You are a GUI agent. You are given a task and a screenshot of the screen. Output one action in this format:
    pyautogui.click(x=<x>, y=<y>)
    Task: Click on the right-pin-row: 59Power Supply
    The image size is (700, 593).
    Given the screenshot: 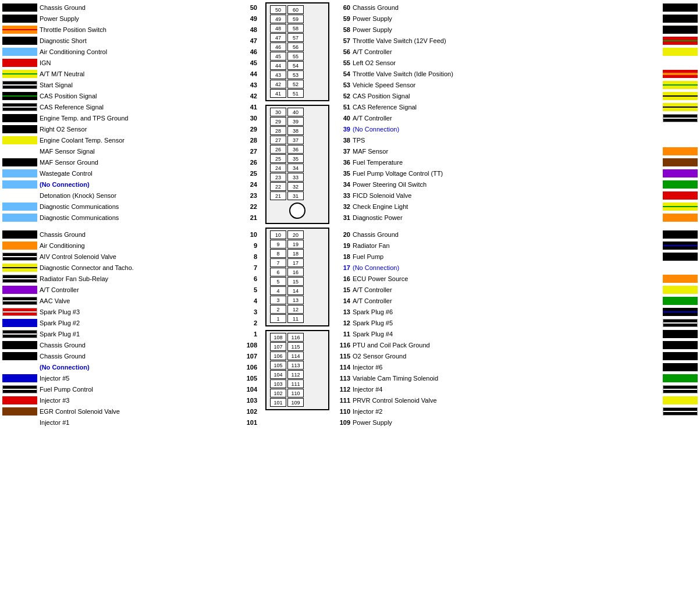 What is the action you would take?
    pyautogui.click(x=517, y=19)
    